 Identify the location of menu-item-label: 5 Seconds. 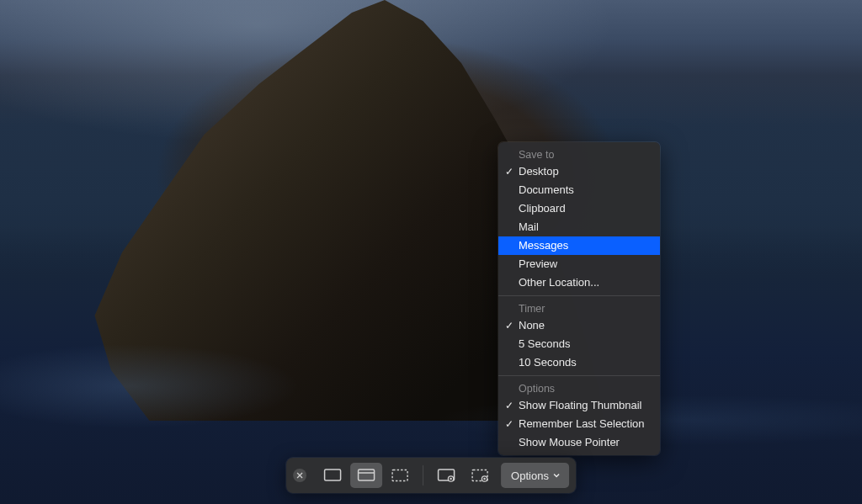
(544, 343).